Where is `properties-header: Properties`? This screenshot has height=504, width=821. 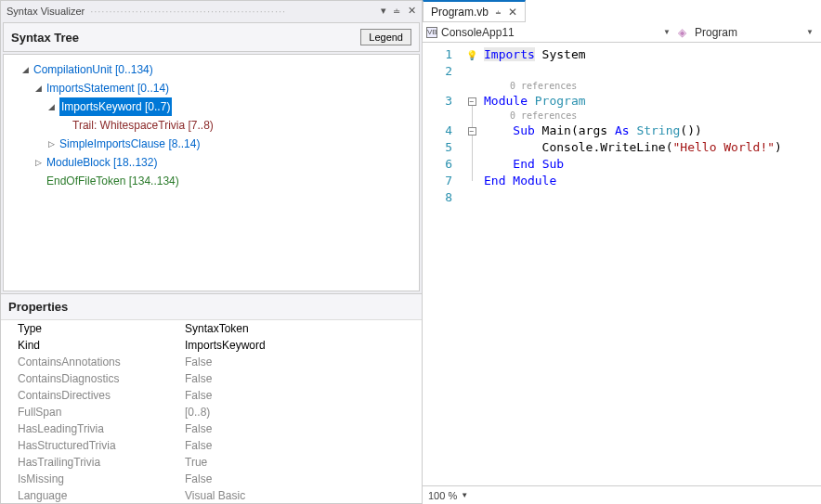
properties-header: Properties is located at coordinates (212, 306).